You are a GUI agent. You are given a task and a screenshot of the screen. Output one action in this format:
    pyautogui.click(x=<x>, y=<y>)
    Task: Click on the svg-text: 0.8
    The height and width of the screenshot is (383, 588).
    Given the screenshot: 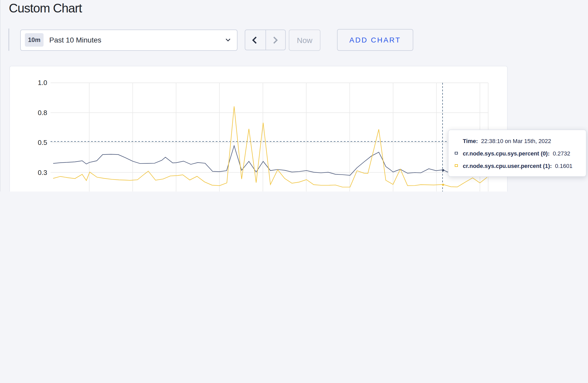 What is the action you would take?
    pyautogui.click(x=42, y=112)
    